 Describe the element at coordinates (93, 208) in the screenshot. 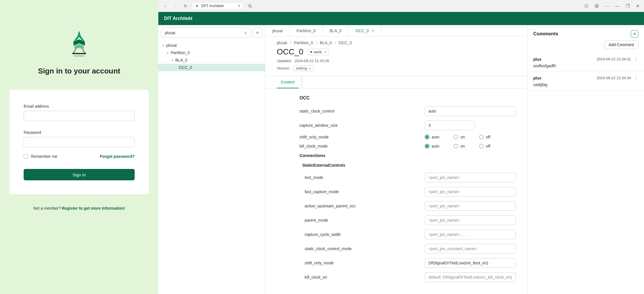

I see `register-link: Register to get more Information!` at that location.